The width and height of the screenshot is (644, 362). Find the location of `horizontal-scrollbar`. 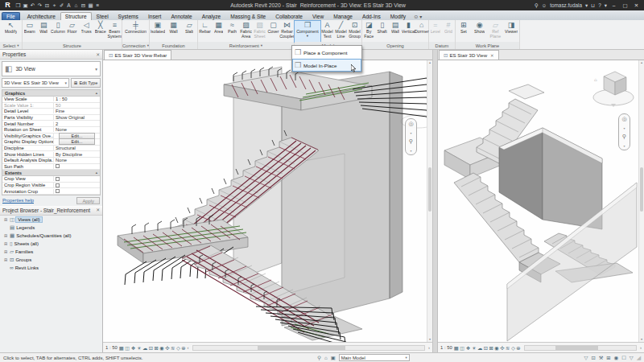

horizontal-scrollbar is located at coordinates (309, 348).